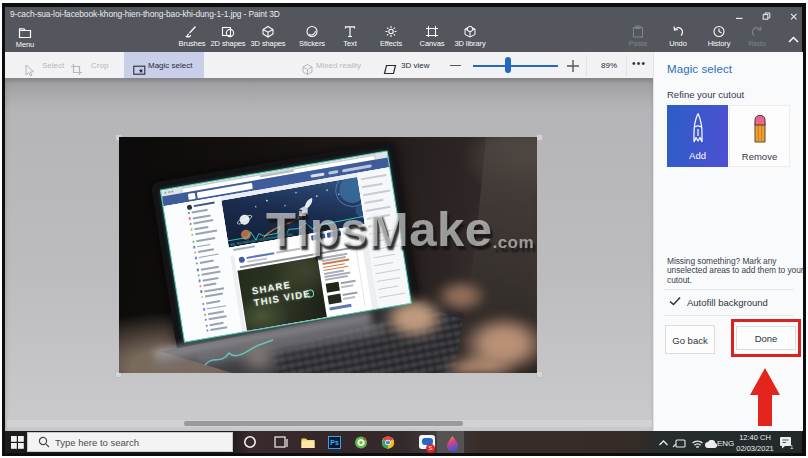 This screenshot has height=458, width=808. Describe the element at coordinates (792, 447) in the screenshot. I see `svg-text: 1` at that location.